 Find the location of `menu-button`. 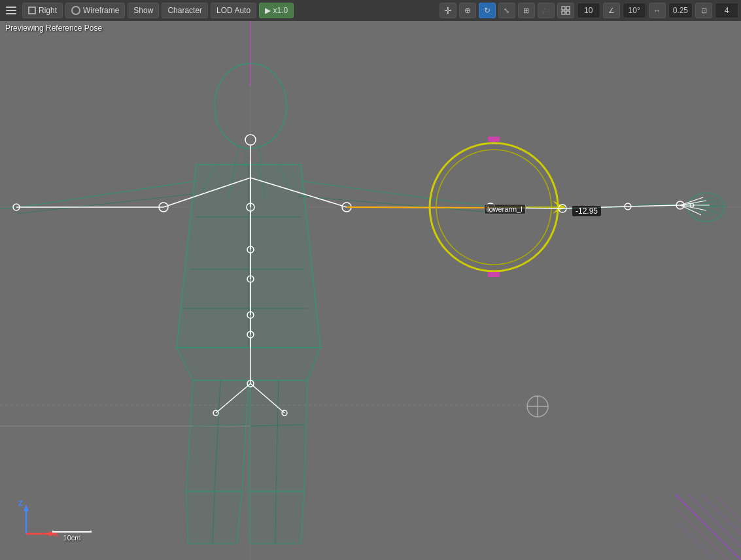

menu-button is located at coordinates (11, 10).